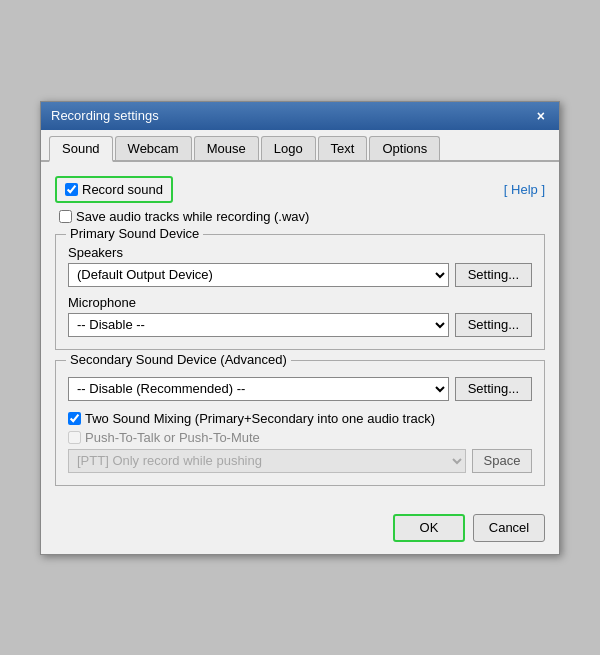  What do you see at coordinates (300, 418) in the screenshot?
I see `two-sound-mixing-row: Two Sound Mixing (Primary+Secondary into…` at bounding box center [300, 418].